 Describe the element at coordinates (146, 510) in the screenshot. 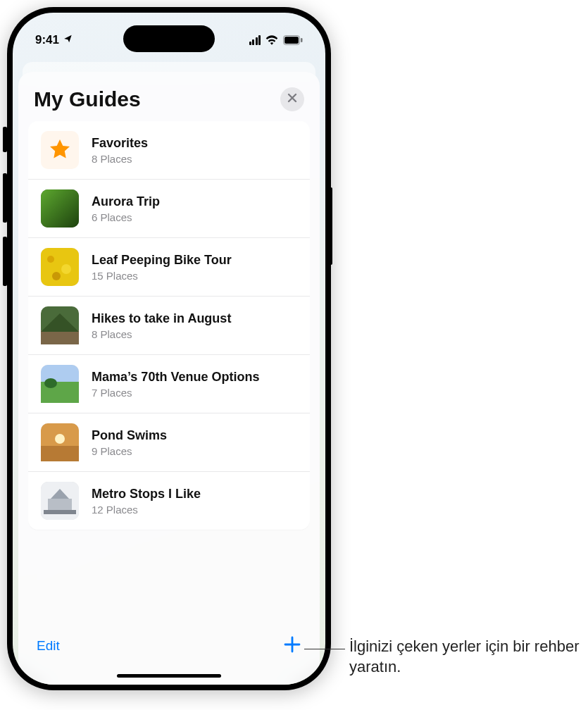

I see `guide-subtitle: 12 Places` at that location.